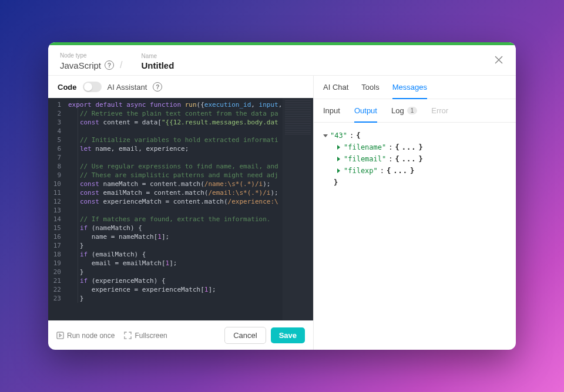 Image resolution: width=564 pixels, height=392 pixels. Describe the element at coordinates (189, 192) in the screenshot. I see `code-line: const emailMatch = content.match(/email:…` at that location.